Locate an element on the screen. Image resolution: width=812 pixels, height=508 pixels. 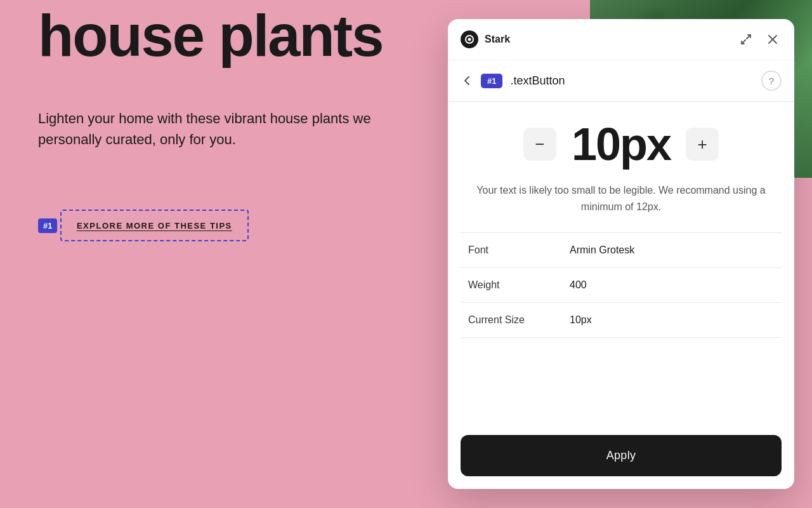
stark-logo is located at coordinates (469, 39).